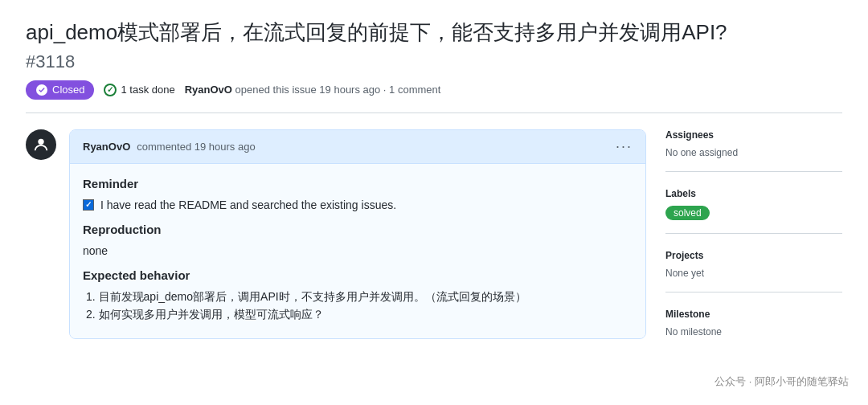 The height and width of the screenshot is (405, 868). What do you see at coordinates (754, 194) in the screenshot?
I see `labels-label: Labels` at bounding box center [754, 194].